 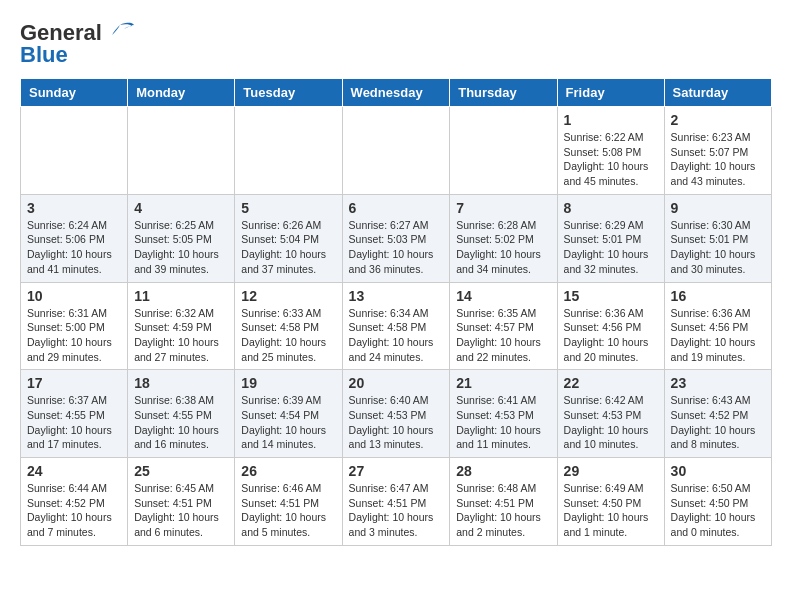 What do you see at coordinates (74, 208) in the screenshot?
I see `day-number: 3` at bounding box center [74, 208].